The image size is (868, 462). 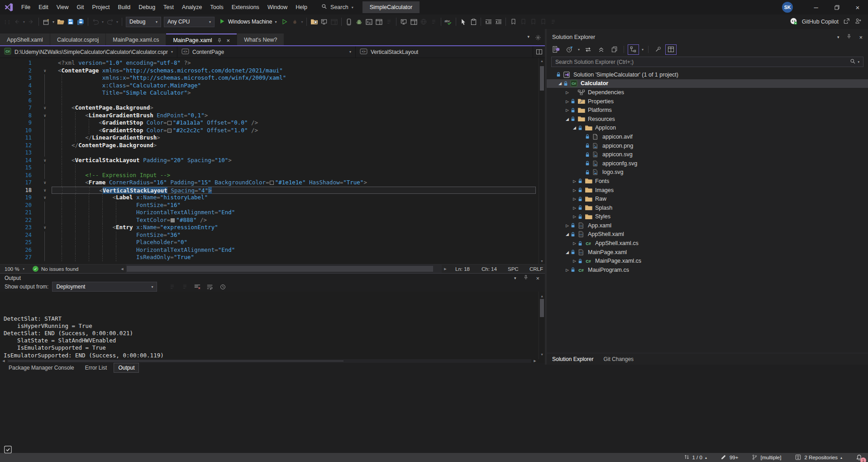 I want to click on code-line-8: 8∨ <LinearGradientBrush EndPoint="0,1">, so click(x=269, y=116).